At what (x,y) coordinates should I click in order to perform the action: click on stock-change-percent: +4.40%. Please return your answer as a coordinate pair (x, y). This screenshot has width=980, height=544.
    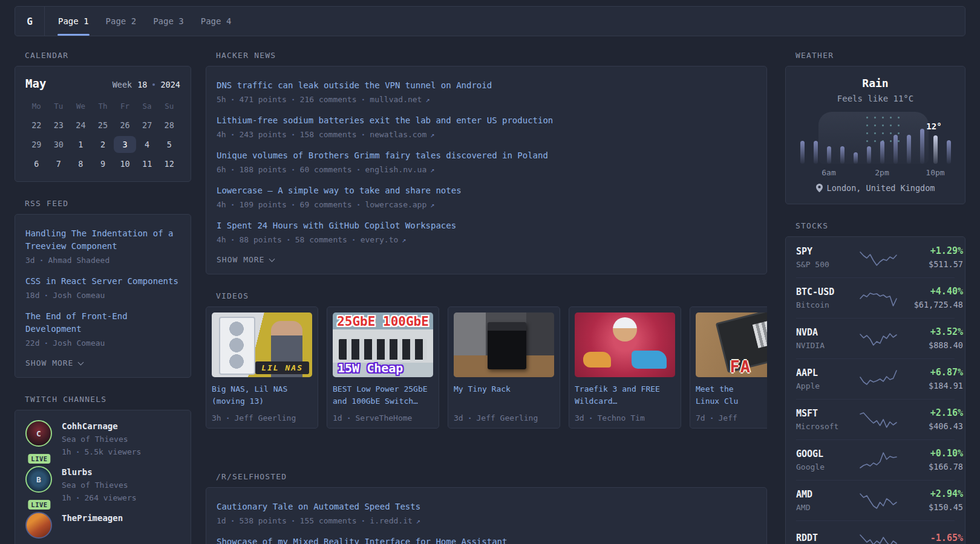
    Looking at the image, I should click on (930, 291).